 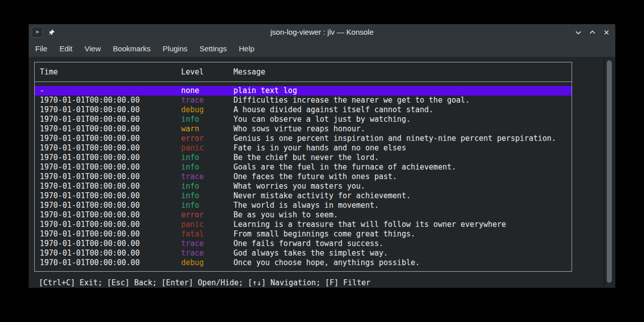 I want to click on table-row: 1970-01-01T00:00:00.00 info Be the chief…, so click(x=303, y=158).